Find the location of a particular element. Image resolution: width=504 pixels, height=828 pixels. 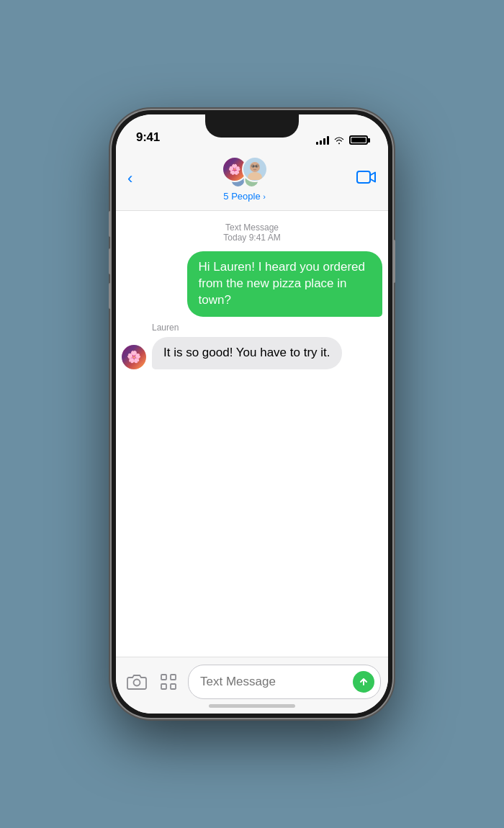

group-chevron-icon: › is located at coordinates (264, 197).